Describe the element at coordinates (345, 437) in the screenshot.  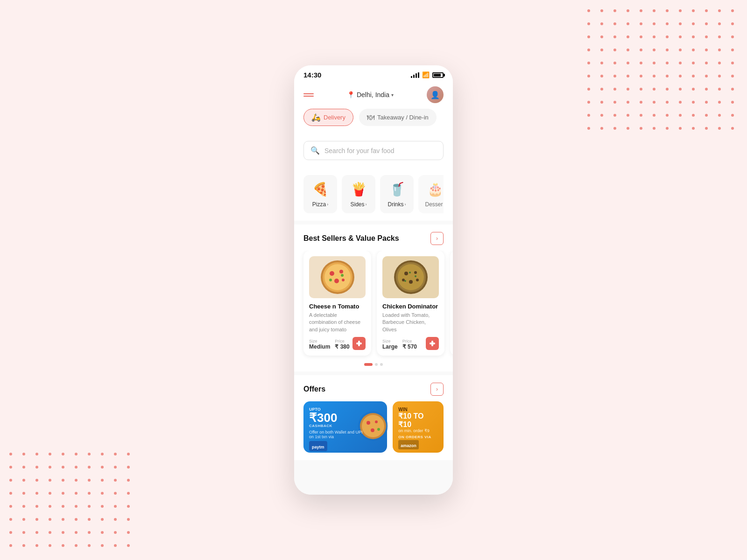
I see `offer-txn-text: on 1st txn via` at that location.